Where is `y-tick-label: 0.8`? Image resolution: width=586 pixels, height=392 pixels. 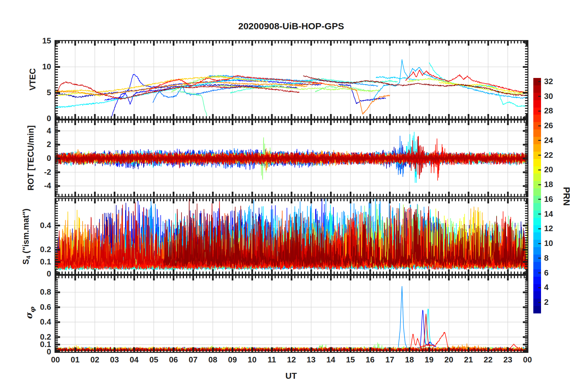 y-tick-label: 0.8 is located at coordinates (35, 292).